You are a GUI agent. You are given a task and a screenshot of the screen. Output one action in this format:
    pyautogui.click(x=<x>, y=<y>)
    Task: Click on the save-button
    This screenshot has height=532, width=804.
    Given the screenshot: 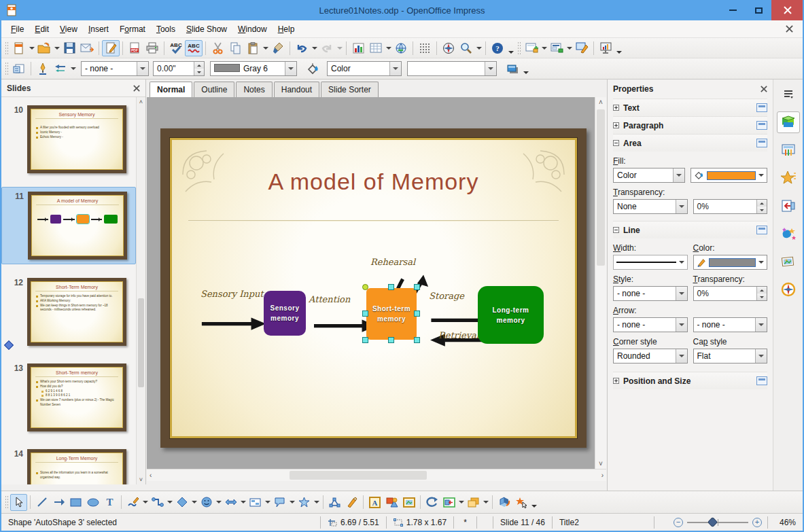 What is the action you would take?
    pyautogui.click(x=69, y=48)
    